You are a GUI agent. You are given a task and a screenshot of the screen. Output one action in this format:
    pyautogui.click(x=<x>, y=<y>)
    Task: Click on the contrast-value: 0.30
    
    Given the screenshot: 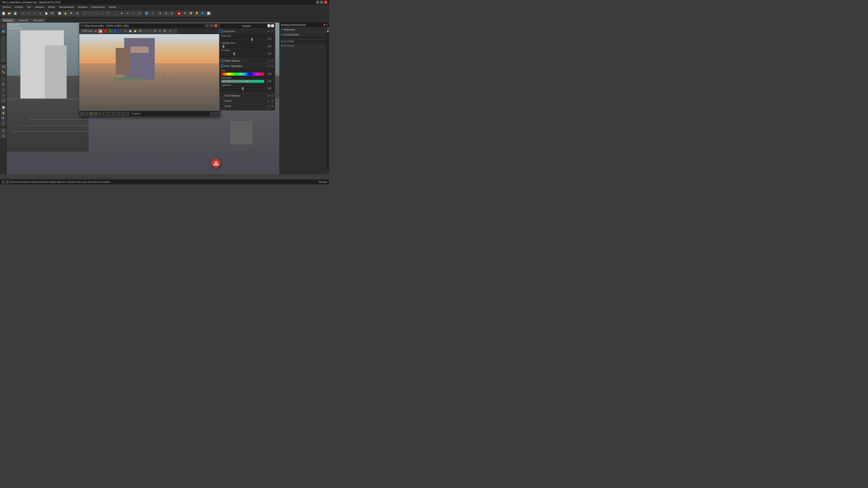 What is the action you would take?
    pyautogui.click(x=269, y=54)
    